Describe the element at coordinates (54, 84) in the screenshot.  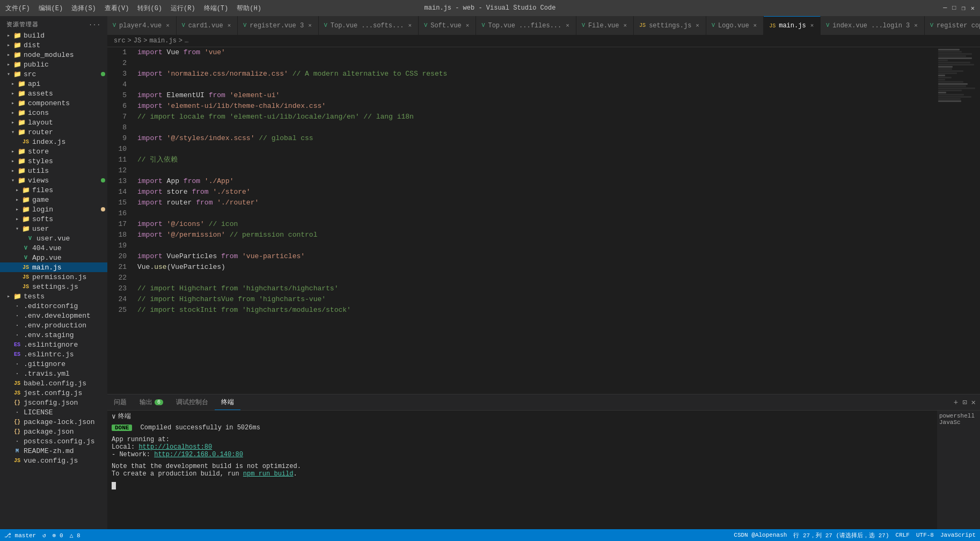
I see `sidebar-item-api: ▸📁api` at that location.